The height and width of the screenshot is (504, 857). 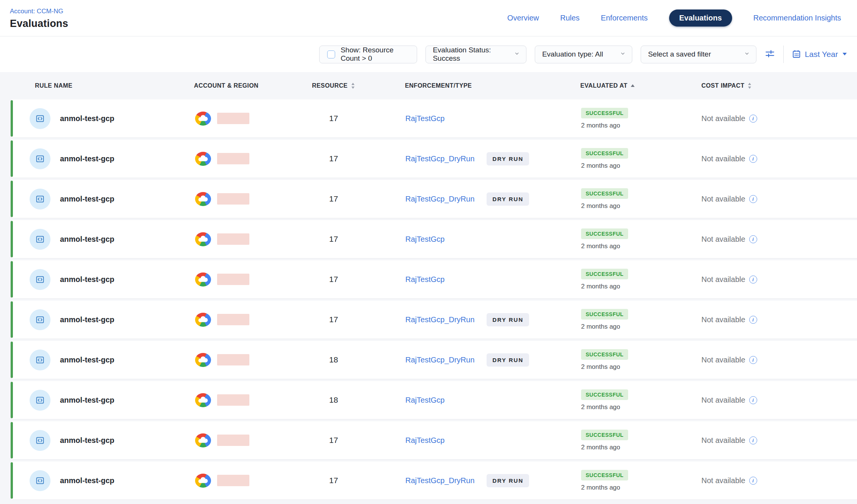 I want to click on evaluation-status-dropdown: Evaluation Status: Success, so click(x=476, y=55).